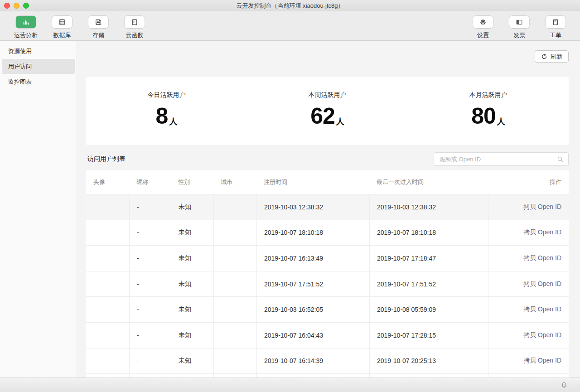  Describe the element at coordinates (488, 111) in the screenshot. I see `stat-item: 本月活跃用户 80 人` at that location.